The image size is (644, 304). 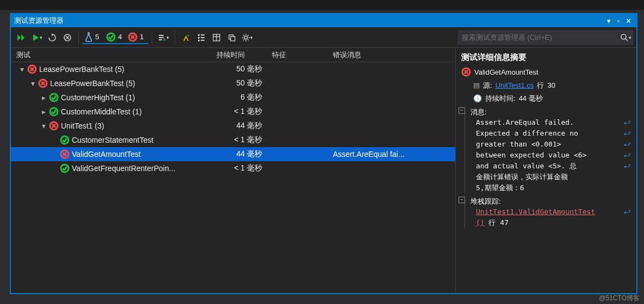 I want to click on watermark: @51CTO博客, so click(x=619, y=299).